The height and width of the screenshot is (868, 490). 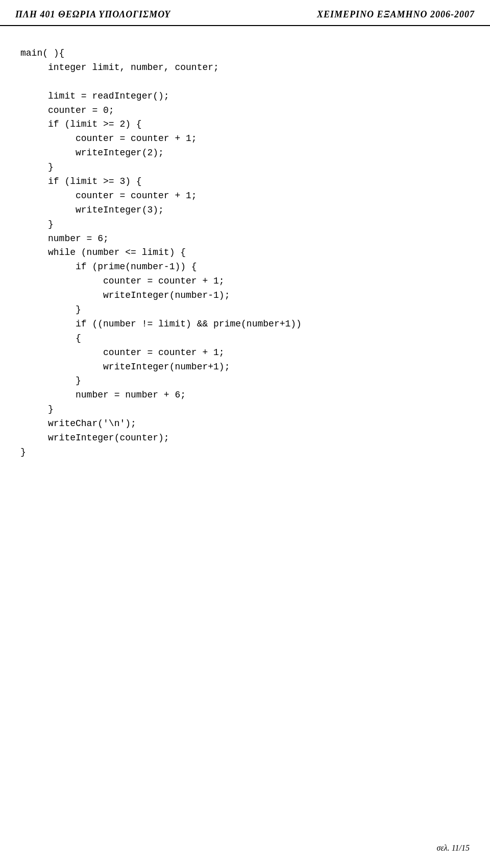 I want to click on page-header: ΠΛΗ 401 Θεωρια Υπολογισμου Χειμερινο Εξα…, so click(x=245, y=13).